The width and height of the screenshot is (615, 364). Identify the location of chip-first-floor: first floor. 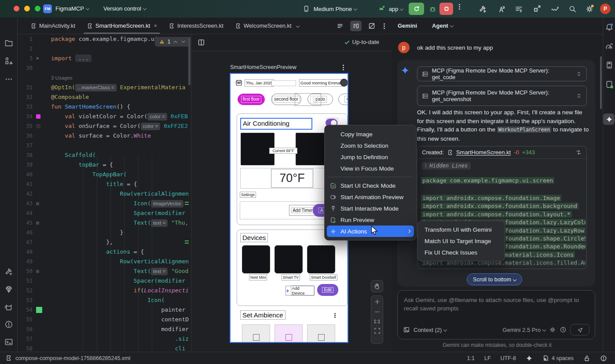
(251, 99).